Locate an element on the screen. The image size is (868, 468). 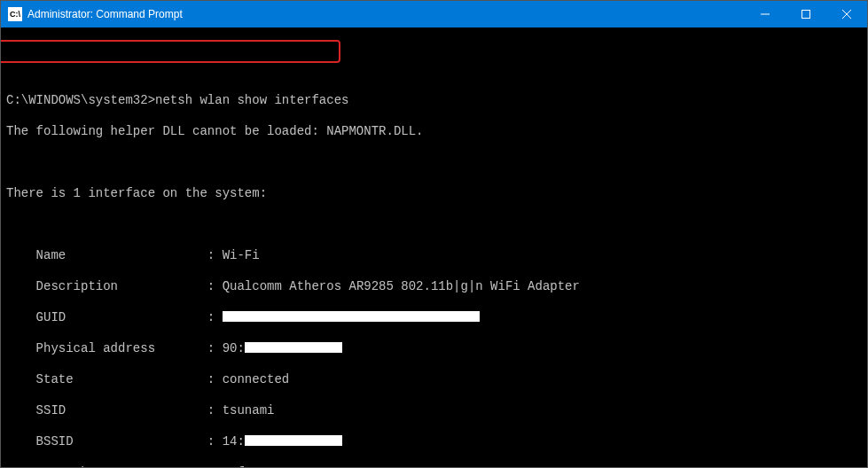
interface-count: There is 1 interface on the system: is located at coordinates (434, 194).